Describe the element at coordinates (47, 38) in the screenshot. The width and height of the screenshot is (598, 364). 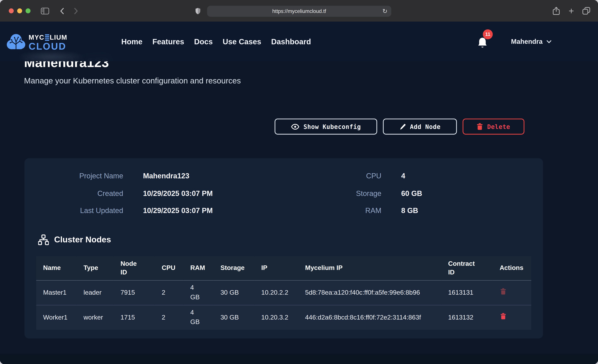
I see `logo-e-glyph` at that location.